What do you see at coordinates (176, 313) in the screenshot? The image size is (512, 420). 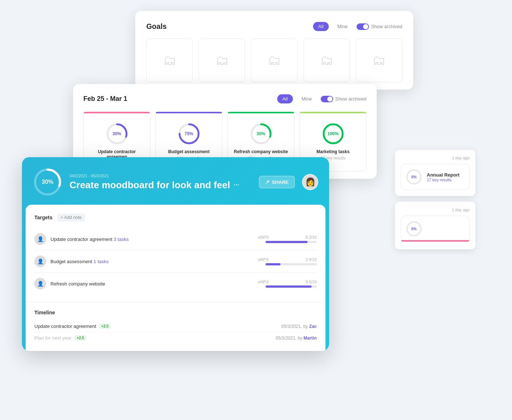 I see `timeline-title: Timeline` at bounding box center [176, 313].